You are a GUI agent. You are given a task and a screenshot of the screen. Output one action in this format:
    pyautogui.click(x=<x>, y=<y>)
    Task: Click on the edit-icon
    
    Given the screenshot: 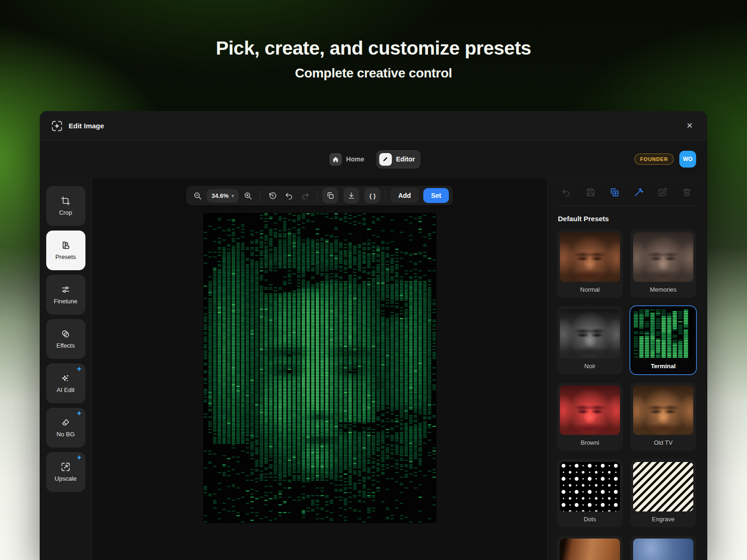 What is the action you would take?
    pyautogui.click(x=662, y=192)
    